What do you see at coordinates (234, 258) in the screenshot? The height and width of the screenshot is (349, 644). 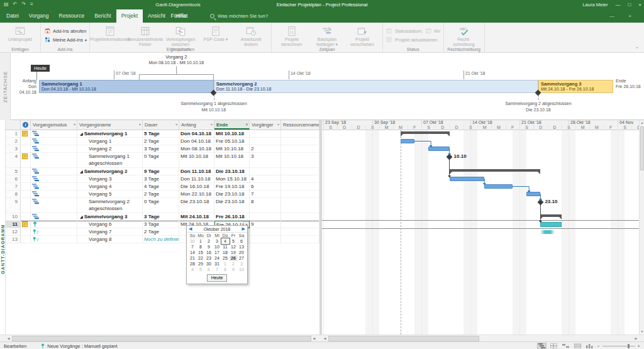 I see `datepicker-day: 26` at bounding box center [234, 258].